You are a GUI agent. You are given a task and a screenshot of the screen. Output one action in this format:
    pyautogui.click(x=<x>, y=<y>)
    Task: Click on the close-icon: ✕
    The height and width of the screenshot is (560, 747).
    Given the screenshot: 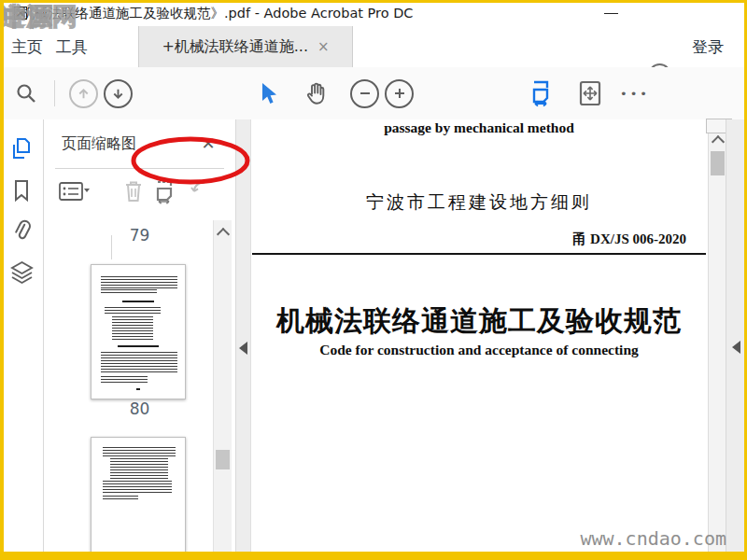 What is the action you would take?
    pyautogui.click(x=21, y=13)
    